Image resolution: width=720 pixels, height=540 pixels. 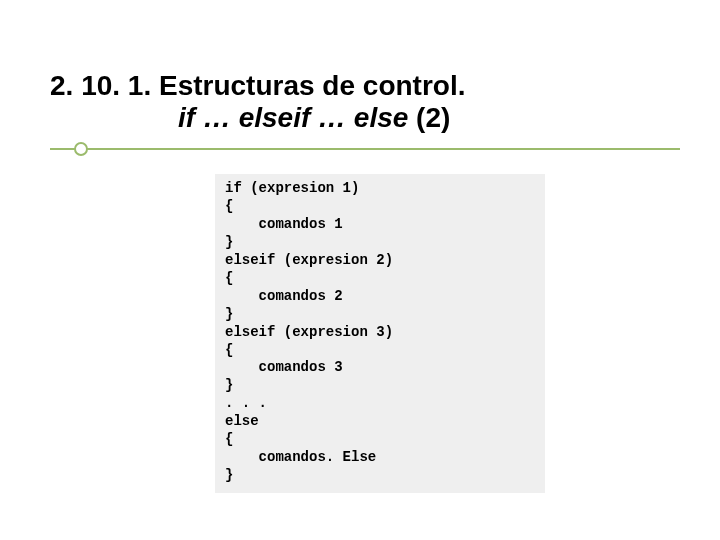 What do you see at coordinates (284, 367) in the screenshot?
I see `code-line: comandos 3` at bounding box center [284, 367].